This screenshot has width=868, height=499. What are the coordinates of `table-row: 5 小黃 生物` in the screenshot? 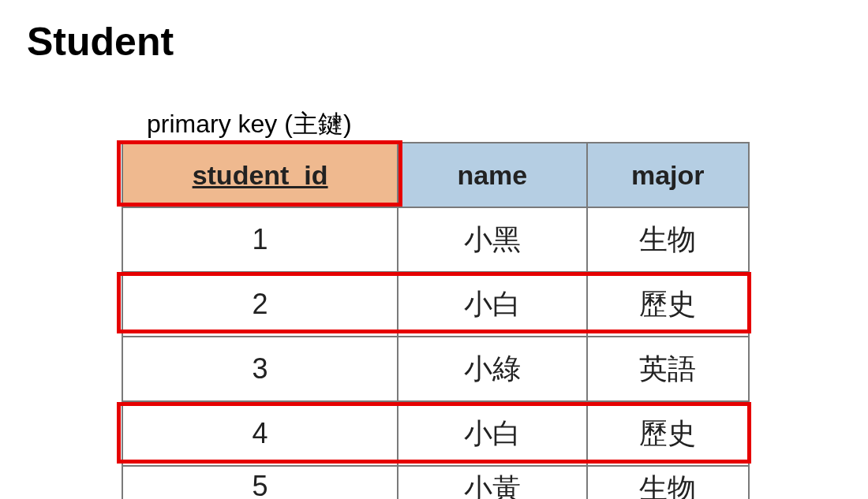 It's located at (436, 482).